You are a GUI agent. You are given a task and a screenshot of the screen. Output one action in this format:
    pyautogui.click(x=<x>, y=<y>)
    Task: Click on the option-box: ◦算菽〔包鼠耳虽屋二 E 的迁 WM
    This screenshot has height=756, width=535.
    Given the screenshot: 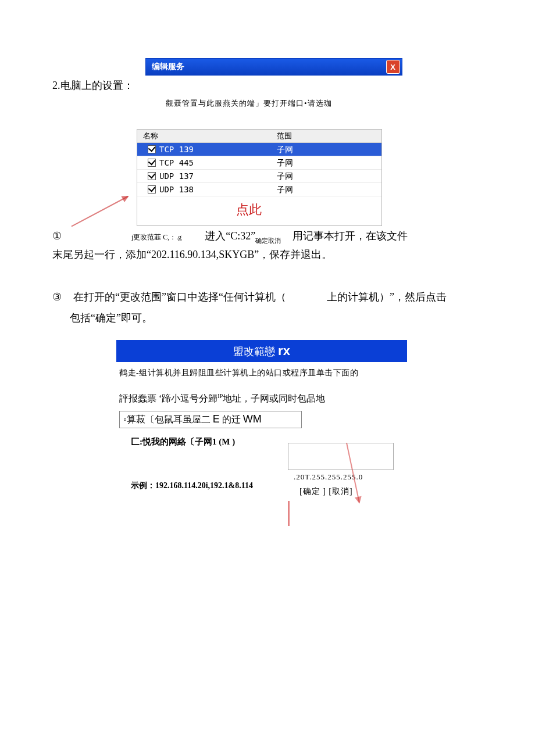 What is the action you would take?
    pyautogui.click(x=211, y=420)
    